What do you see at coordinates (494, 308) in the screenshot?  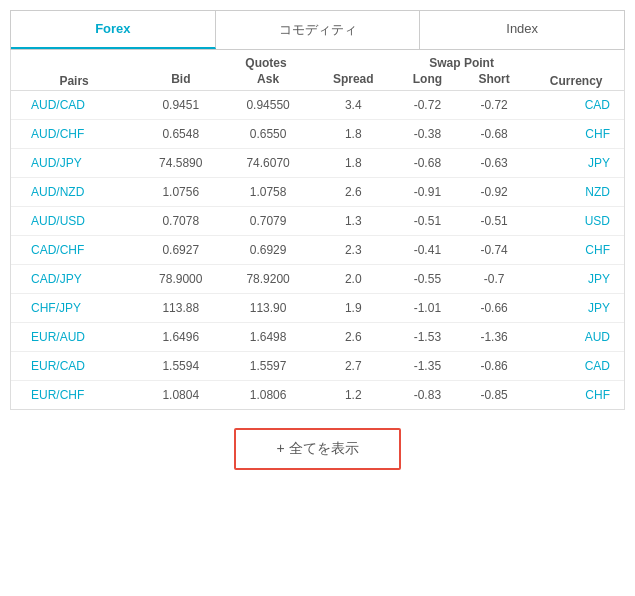 I see `short-cell: -0.66` at bounding box center [494, 308].